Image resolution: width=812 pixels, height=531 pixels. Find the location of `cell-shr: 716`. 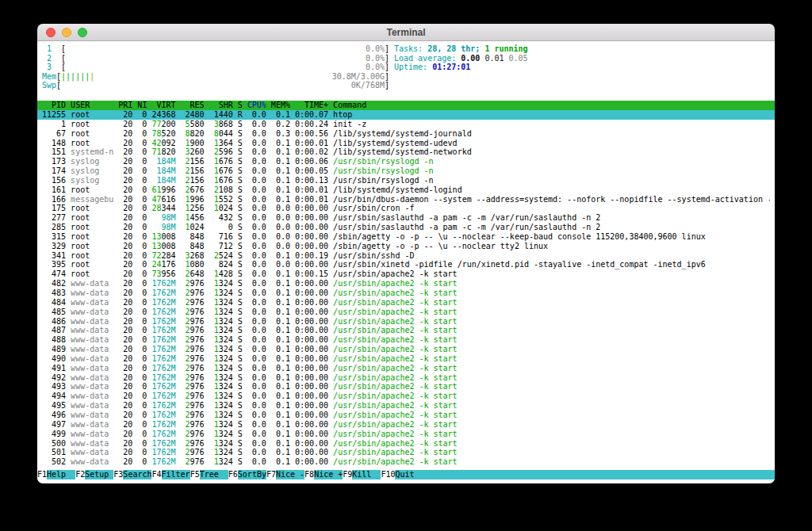

cell-shr: 716 is located at coordinates (221, 237).